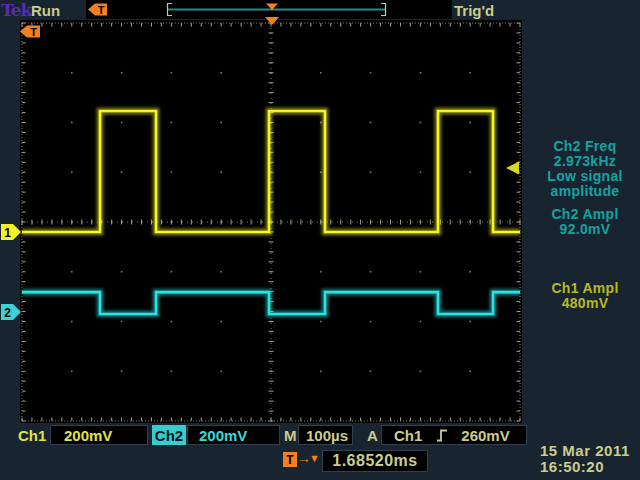  Describe the element at coordinates (585, 459) in the screenshot. I see `datetime: 15 Mar 2011 16:50:20` at that location.